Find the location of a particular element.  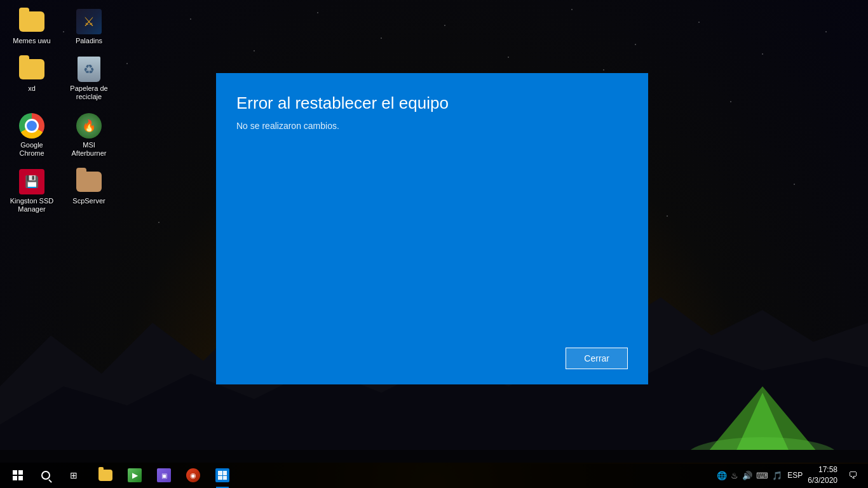

taskbar-apps: ▶ ▣ ◉ is located at coordinates (164, 475).